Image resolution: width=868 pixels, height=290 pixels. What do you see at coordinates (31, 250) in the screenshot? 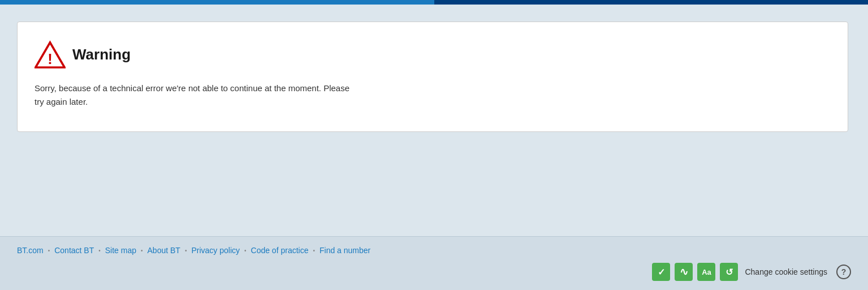
I see `footer-link-btcom: BT.com` at bounding box center [31, 250].